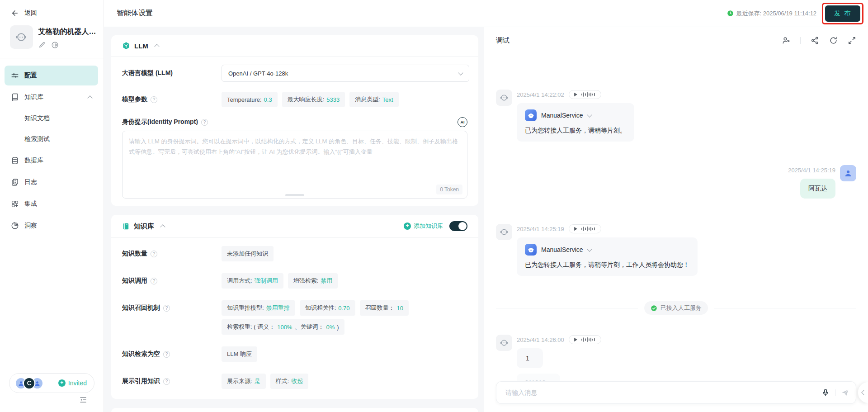 The image size is (868, 412). What do you see at coordinates (250, 99) in the screenshot?
I see `param-chip-temperature: Temperature:0.3` at bounding box center [250, 99].